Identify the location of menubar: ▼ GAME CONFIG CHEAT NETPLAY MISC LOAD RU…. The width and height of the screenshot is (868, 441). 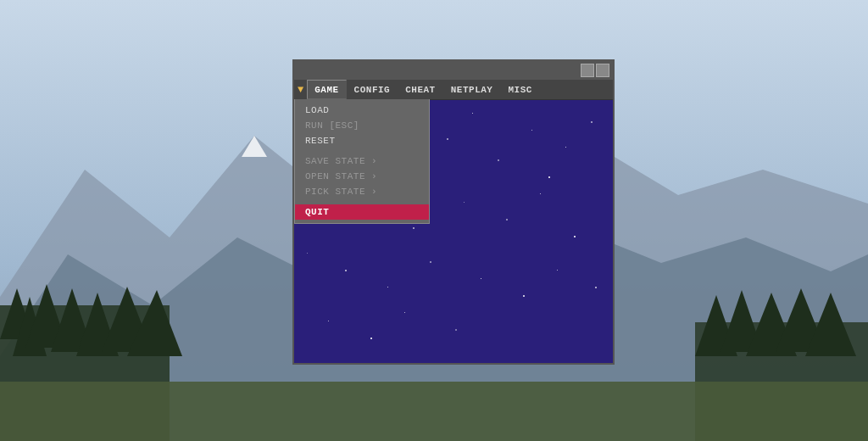
(453, 90).